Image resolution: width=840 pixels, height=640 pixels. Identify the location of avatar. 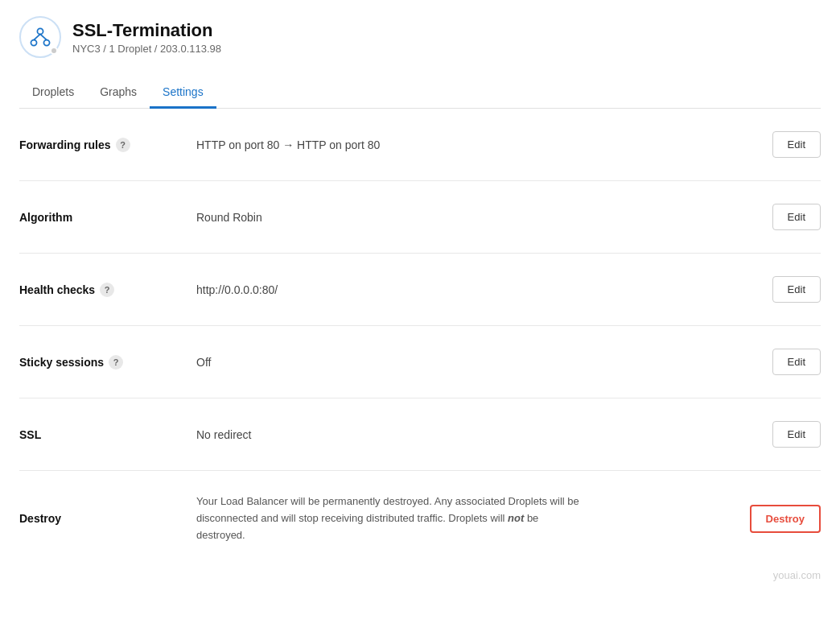
(40, 37).